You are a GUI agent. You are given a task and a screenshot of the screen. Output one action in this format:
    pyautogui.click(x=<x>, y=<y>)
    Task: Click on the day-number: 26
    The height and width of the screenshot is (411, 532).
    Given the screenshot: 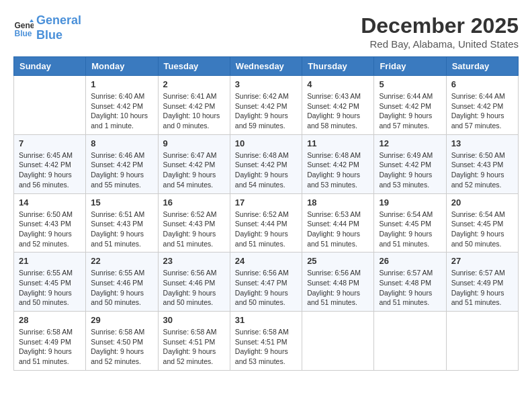 What is the action you would take?
    pyautogui.click(x=410, y=261)
    